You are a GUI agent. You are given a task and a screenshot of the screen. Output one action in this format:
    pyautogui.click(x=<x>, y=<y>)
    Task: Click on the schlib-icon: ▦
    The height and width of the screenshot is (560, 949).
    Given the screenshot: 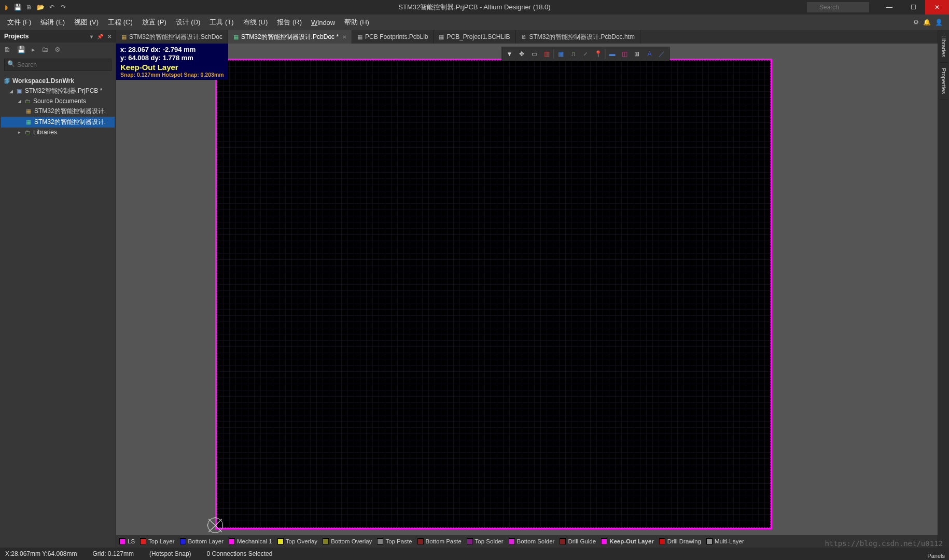 What is the action you would take?
    pyautogui.click(x=441, y=37)
    